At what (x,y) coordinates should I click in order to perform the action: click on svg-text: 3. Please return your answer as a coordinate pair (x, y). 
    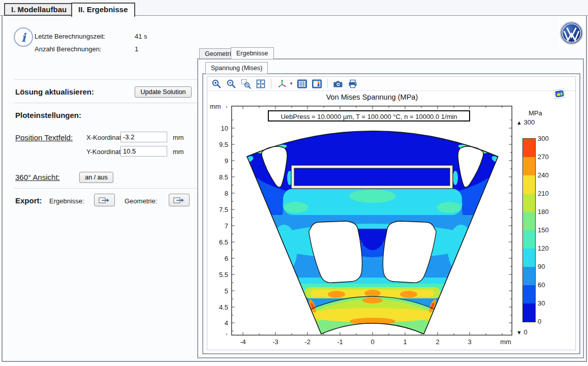
    Looking at the image, I should click on (470, 342).